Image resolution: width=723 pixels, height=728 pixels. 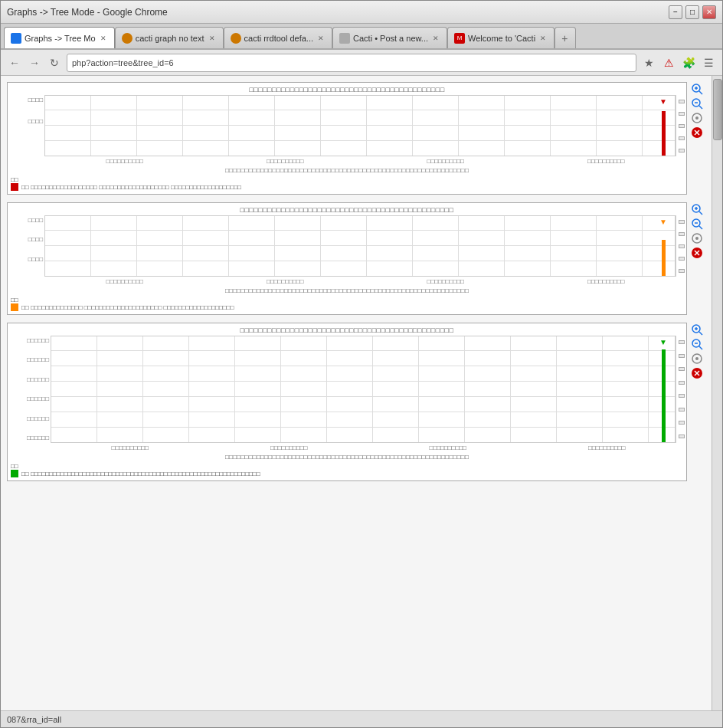 What do you see at coordinates (347, 259) in the screenshot?
I see `graph-panel-2: □□□□□□□□□□□□□□□□□□□□□□□□□□□□□□□□□□□□□□□□…` at bounding box center [347, 259].